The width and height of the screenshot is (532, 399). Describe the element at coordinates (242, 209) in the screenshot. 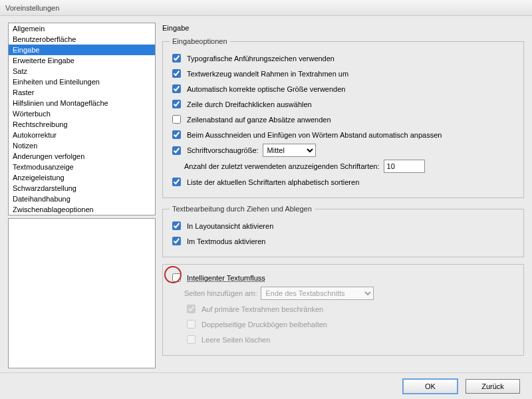

I see `legend-drag-drop: Textbearbeitung durch Ziehen und Ablegen` at that location.